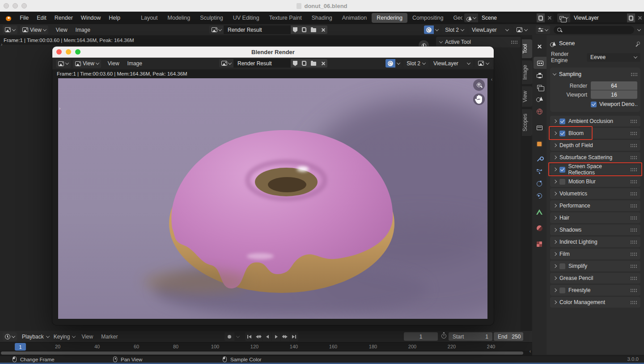  What do you see at coordinates (539, 196) in the screenshot?
I see `constraint-properties-tab` at bounding box center [539, 196].